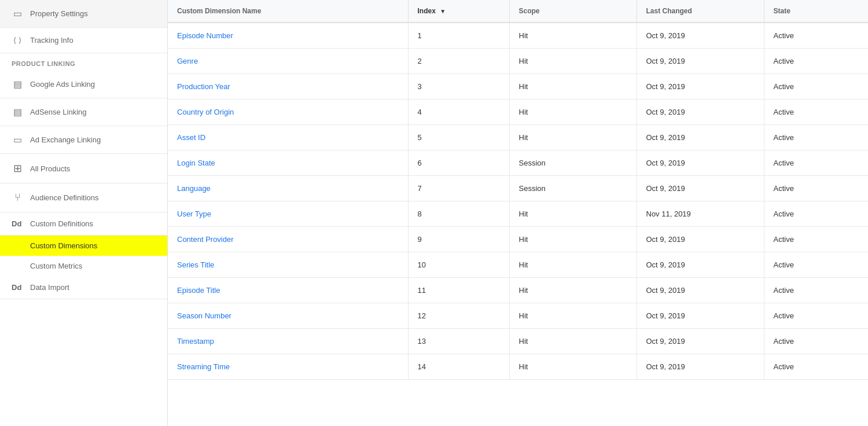  I want to click on table-header-row: Custom Dimension Name Index ▼ Scope Last…, so click(518, 12).